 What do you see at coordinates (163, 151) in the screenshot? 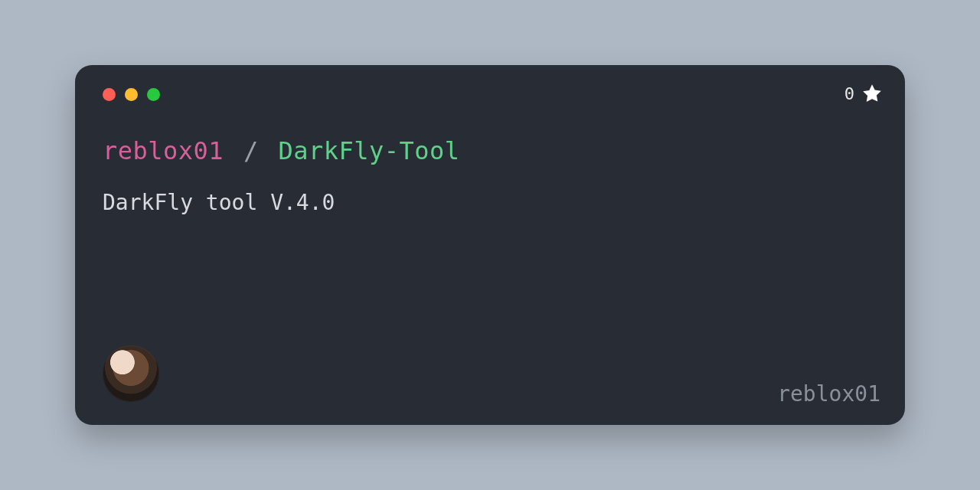
I see `repo-owner: reblox01` at bounding box center [163, 151].